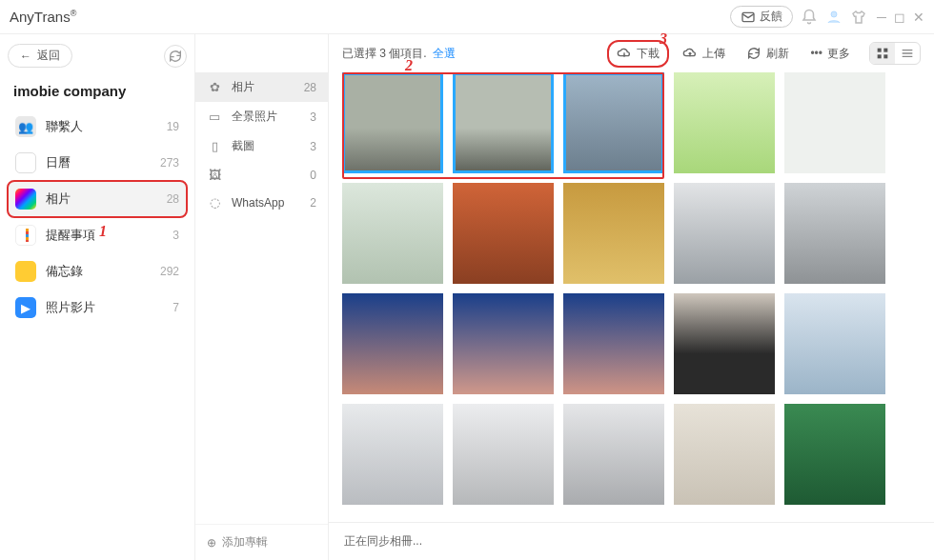 This screenshot has width=934, height=560. What do you see at coordinates (214, 116) in the screenshot?
I see `panorama-icon: ▭` at bounding box center [214, 116].